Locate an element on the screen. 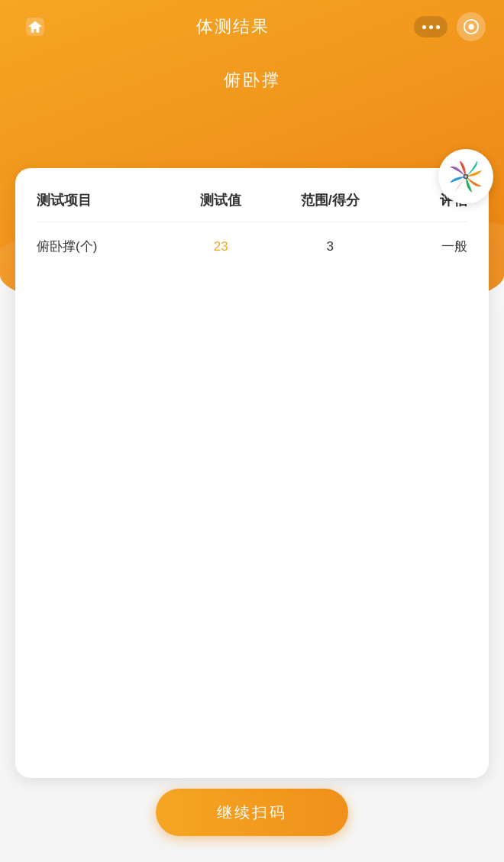 Image resolution: width=504 pixels, height=862 pixels. nav-bar: 体测结果 is located at coordinates (252, 27).